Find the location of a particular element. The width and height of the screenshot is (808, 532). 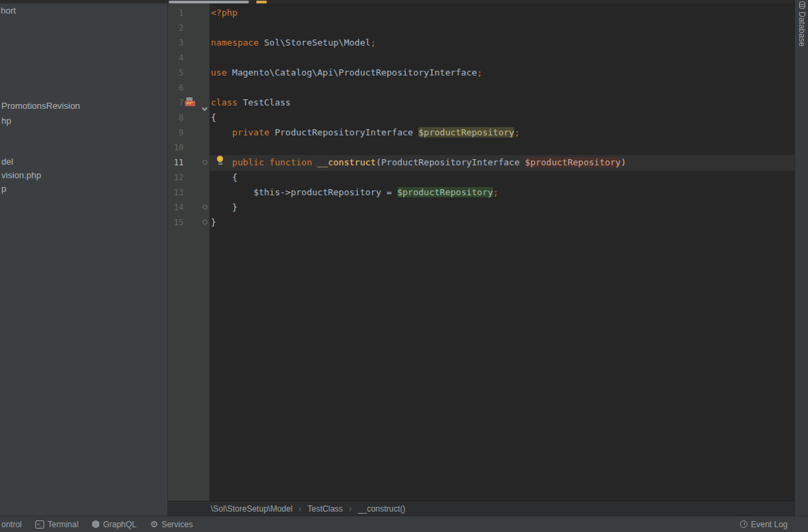

statusbar-button-label: GraphQL is located at coordinates (120, 525).